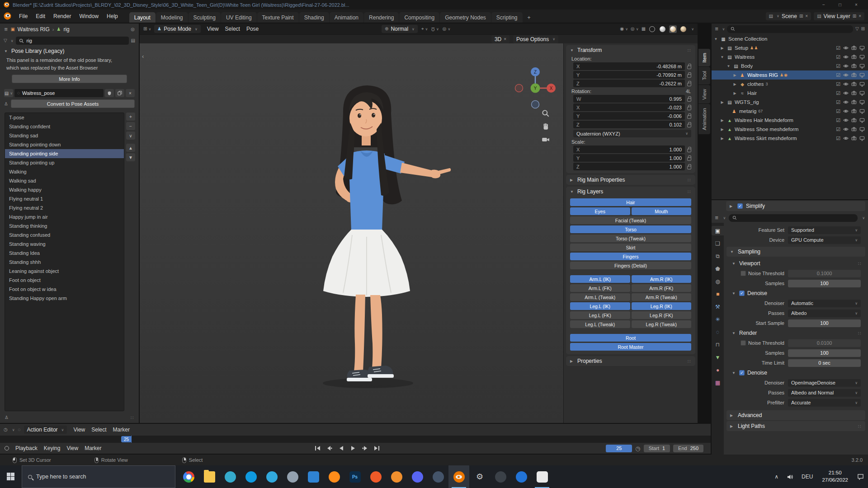 Image resolution: width=868 pixels, height=488 pixels. I want to click on r-denoise-checkbox, so click(742, 373).